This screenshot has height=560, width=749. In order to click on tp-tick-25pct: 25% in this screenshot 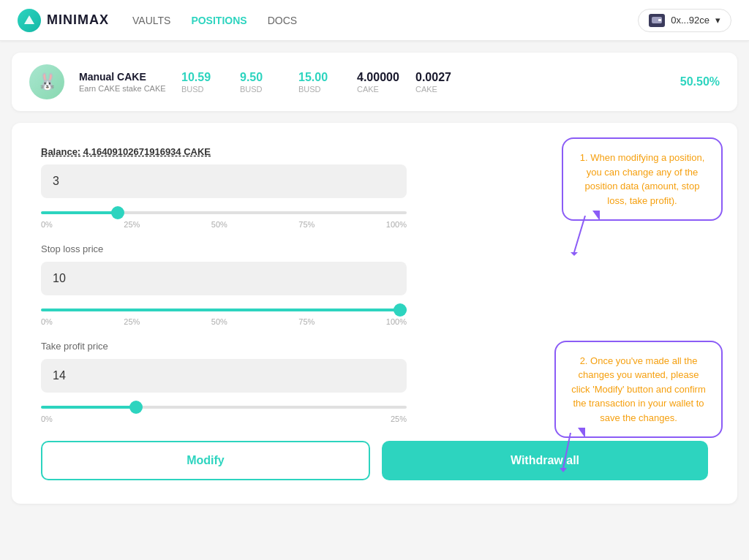, I will do `click(399, 419)`.